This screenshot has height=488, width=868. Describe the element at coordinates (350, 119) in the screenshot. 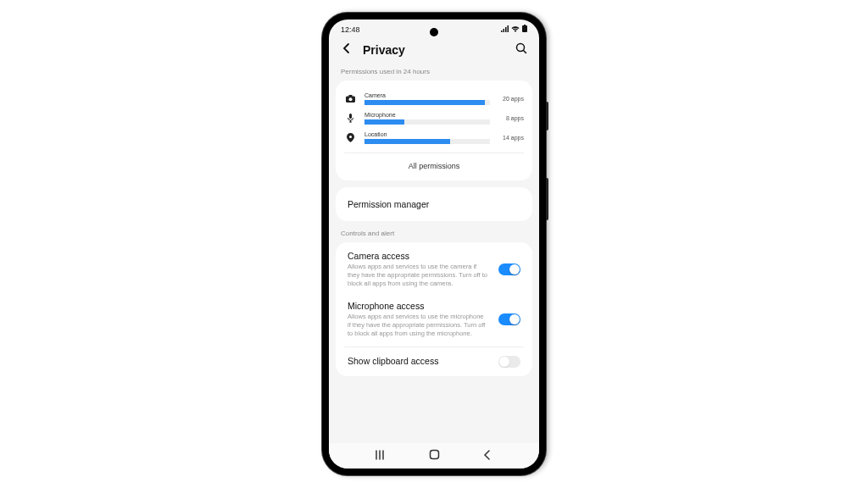

I see `microphone-icon` at that location.